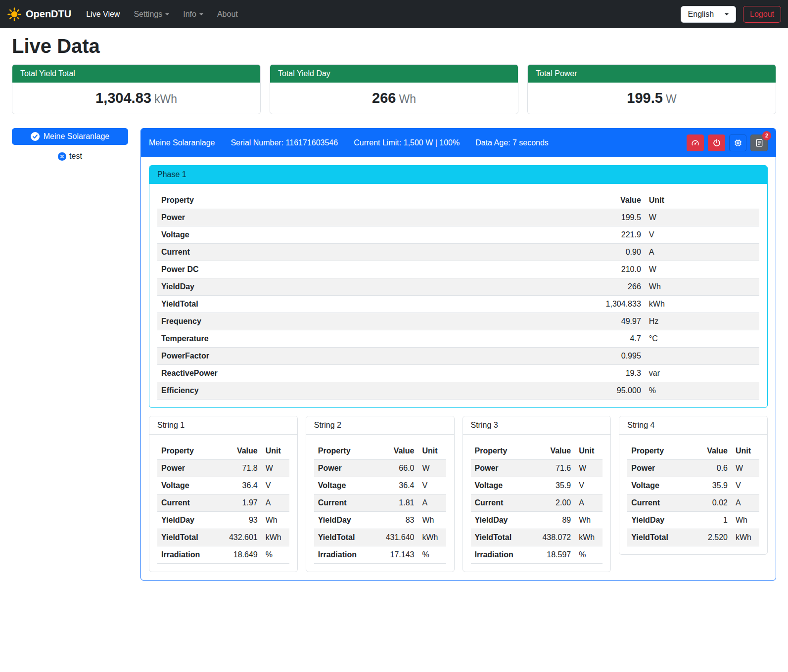 This screenshot has height=672, width=788. I want to click on summary-card: Total Yield Day 266Wh, so click(394, 89).